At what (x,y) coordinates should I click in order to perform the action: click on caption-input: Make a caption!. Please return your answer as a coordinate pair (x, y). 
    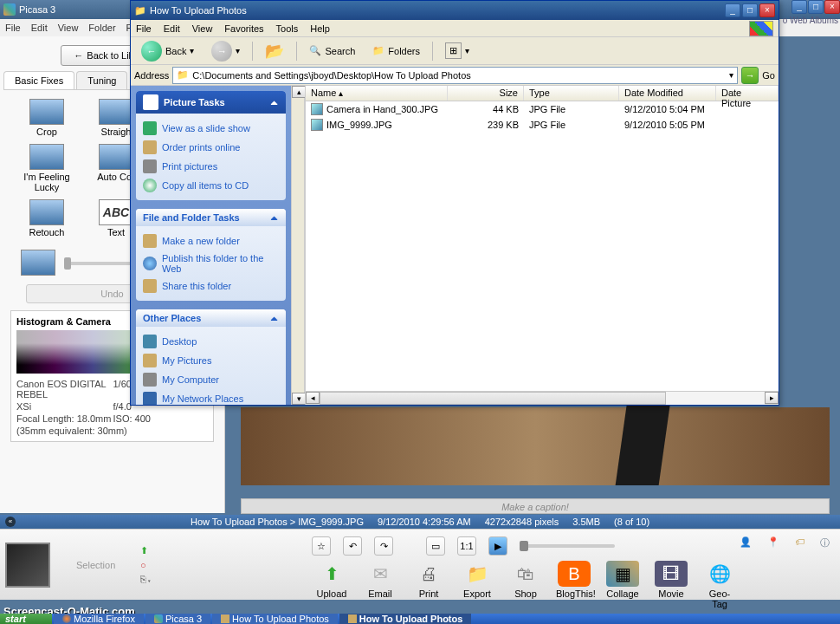
    Looking at the image, I should click on (535, 506).